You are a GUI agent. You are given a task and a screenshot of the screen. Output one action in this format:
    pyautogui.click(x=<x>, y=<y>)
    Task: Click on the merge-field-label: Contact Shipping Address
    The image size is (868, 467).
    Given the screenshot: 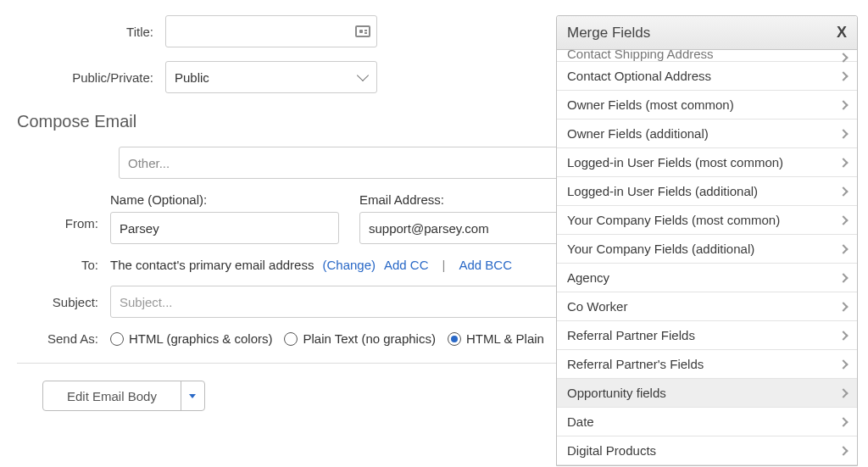 What is the action you would take?
    pyautogui.click(x=641, y=56)
    